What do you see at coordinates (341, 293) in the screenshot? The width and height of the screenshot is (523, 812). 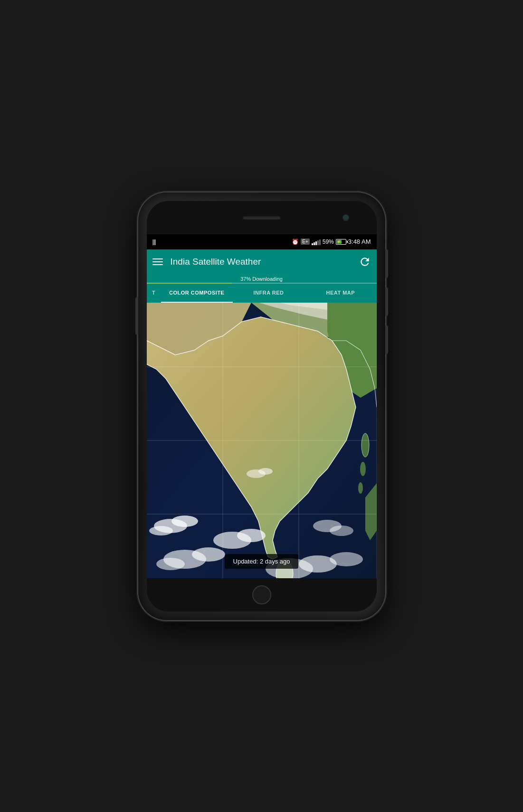 I see `tab-heat-map-label: HEAT MAP` at bounding box center [341, 293].